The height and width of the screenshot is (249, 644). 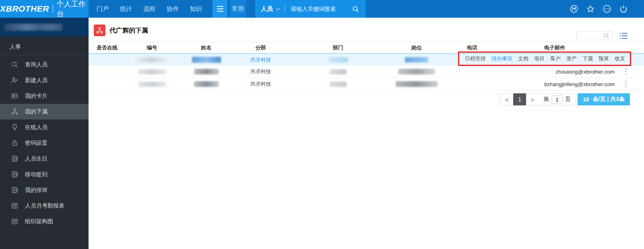 I want to click on action-subordinates: 下属, so click(x=588, y=59).